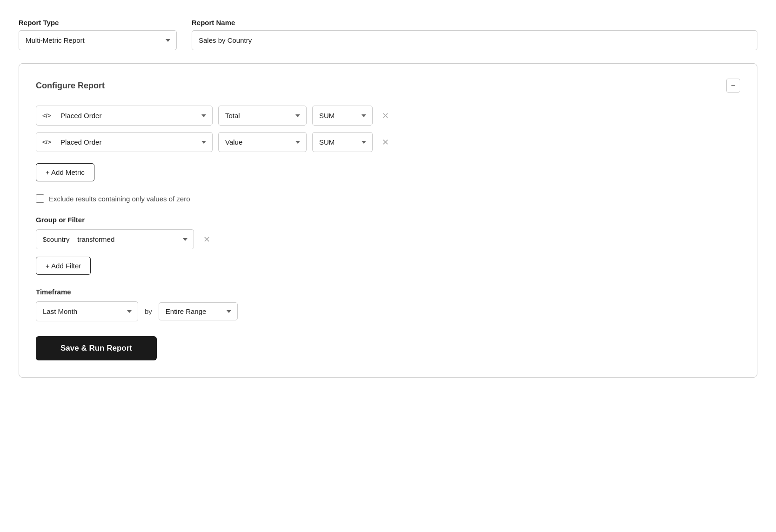  I want to click on filter-select-wrapper: $country__transformed $city $region $dev…, so click(115, 239).